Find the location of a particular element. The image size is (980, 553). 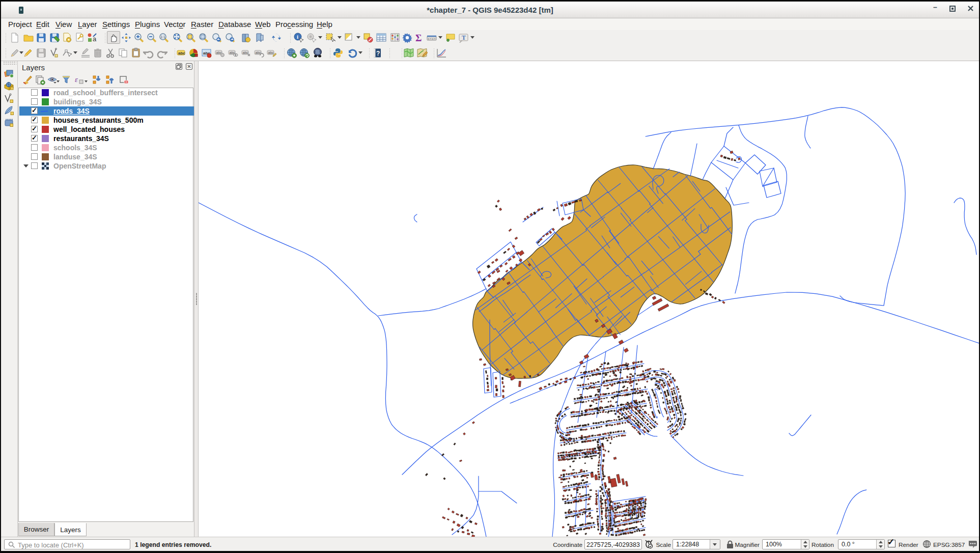

svg-text: T is located at coordinates (464, 38).